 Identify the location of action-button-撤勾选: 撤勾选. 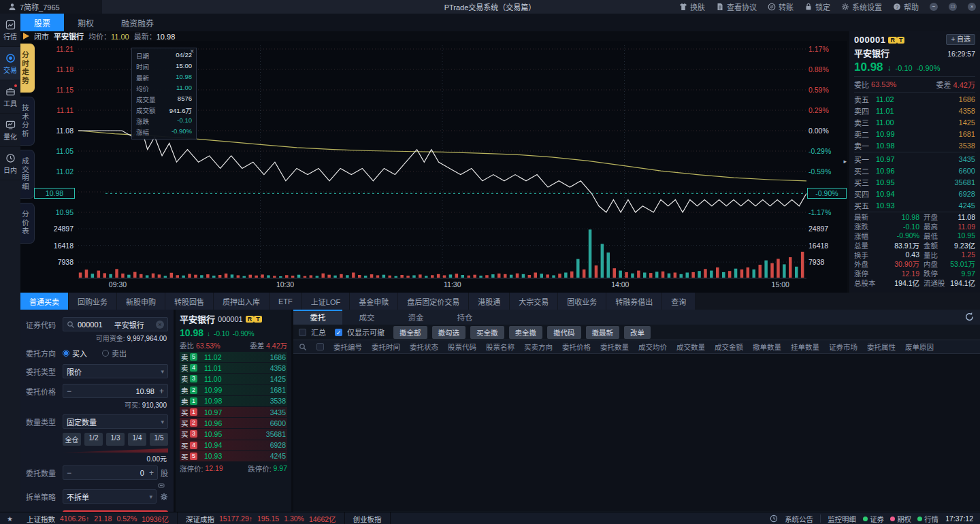
(449, 332).